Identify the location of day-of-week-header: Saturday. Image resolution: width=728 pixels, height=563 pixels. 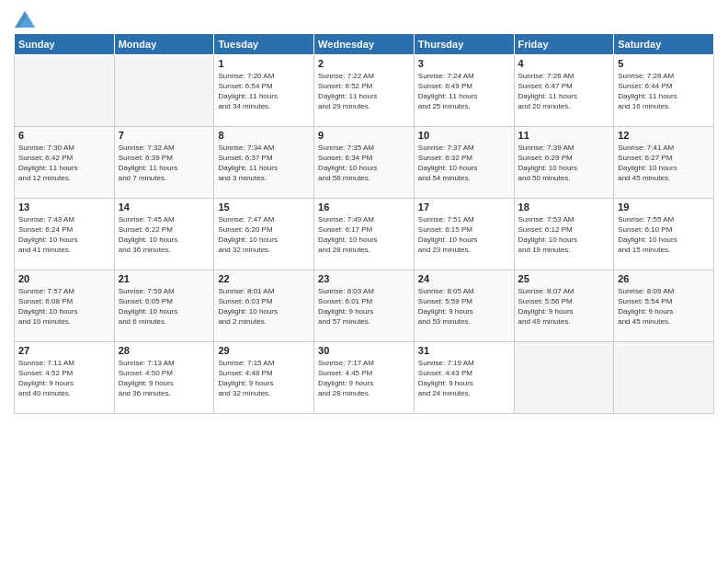
(664, 44).